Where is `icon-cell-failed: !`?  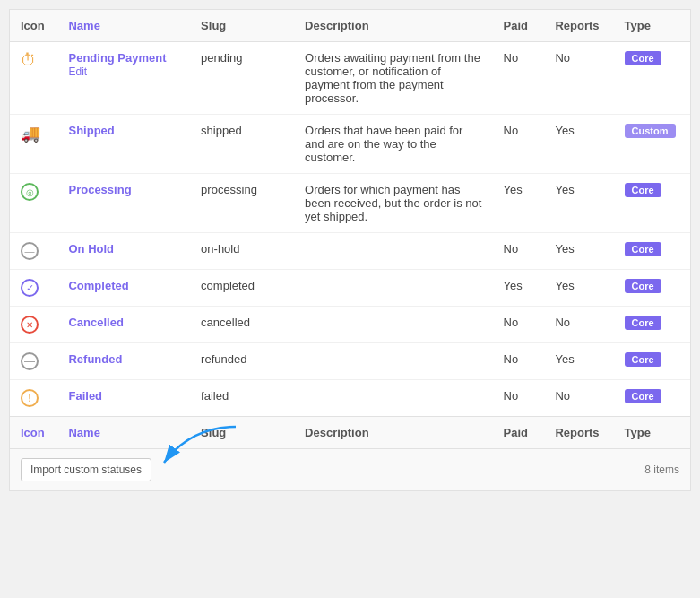
icon-cell-failed: ! is located at coordinates (34, 398).